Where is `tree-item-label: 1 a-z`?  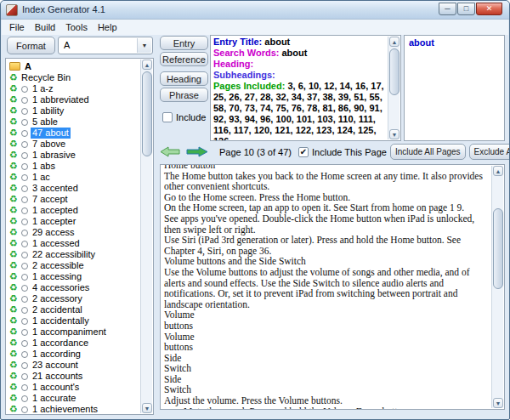 tree-item-label: 1 a-z is located at coordinates (42, 88).